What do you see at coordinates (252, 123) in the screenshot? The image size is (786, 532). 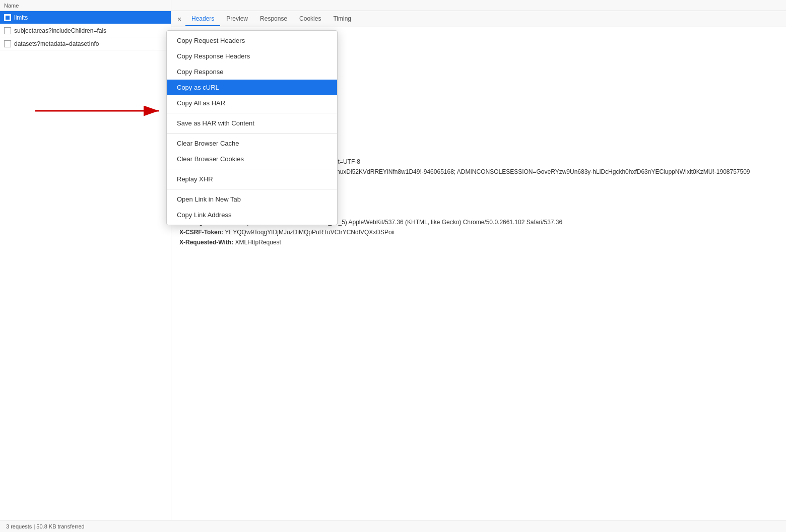 I see `save-as-har-menuitem: Save as HAR with Content` at bounding box center [252, 123].